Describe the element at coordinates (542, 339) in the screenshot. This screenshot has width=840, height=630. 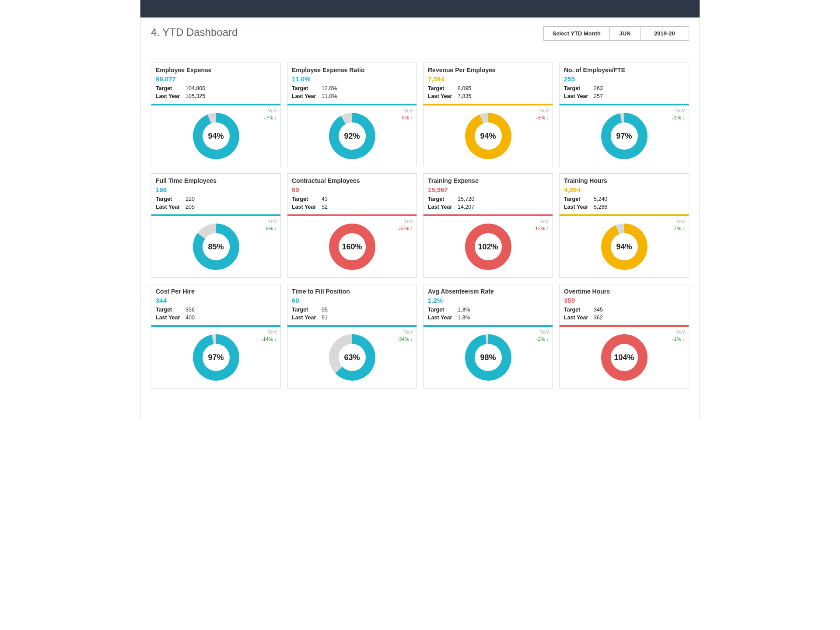
I see `yoy-value: -2% ↓` at that location.